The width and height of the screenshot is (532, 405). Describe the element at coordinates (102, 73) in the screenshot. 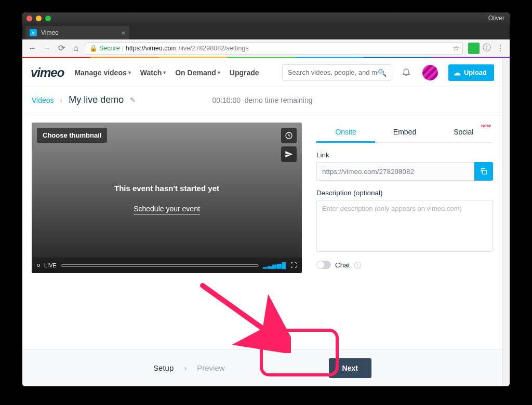

I see `nav-manage-videos: Manage videos` at that location.